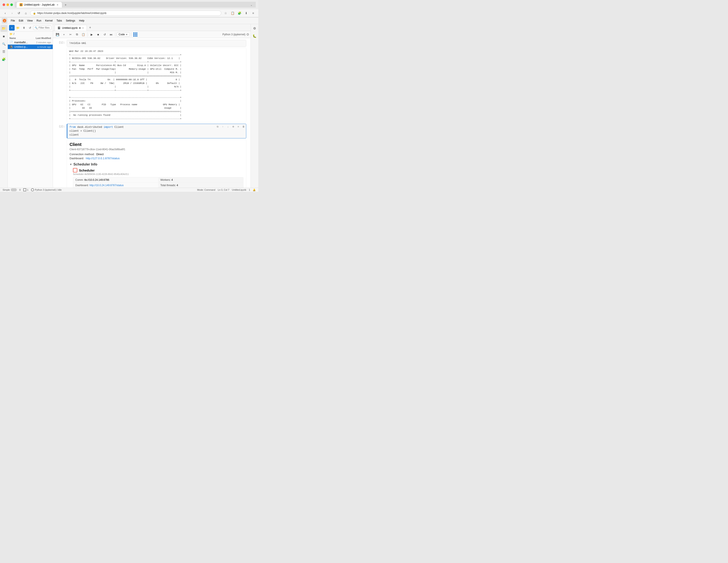 This screenshot has height=563, width=728. What do you see at coordinates (157, 164) in the screenshot?
I see `scheduler-section-header: ▼ Scheduler Info` at bounding box center [157, 164].